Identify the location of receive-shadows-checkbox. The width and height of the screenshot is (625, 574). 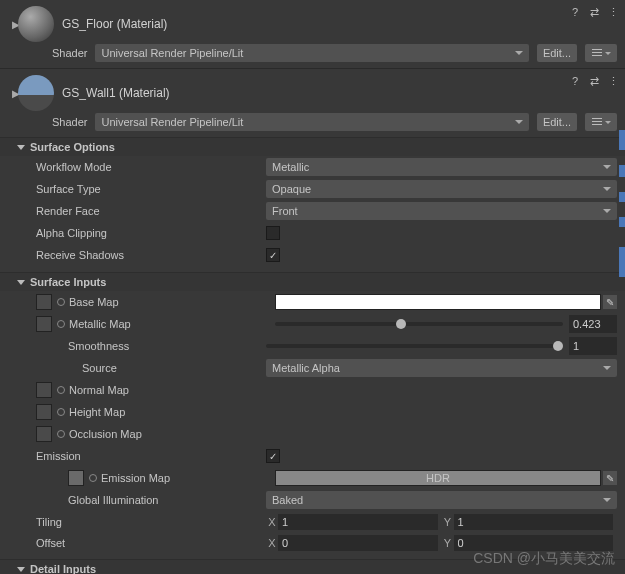
(273, 255).